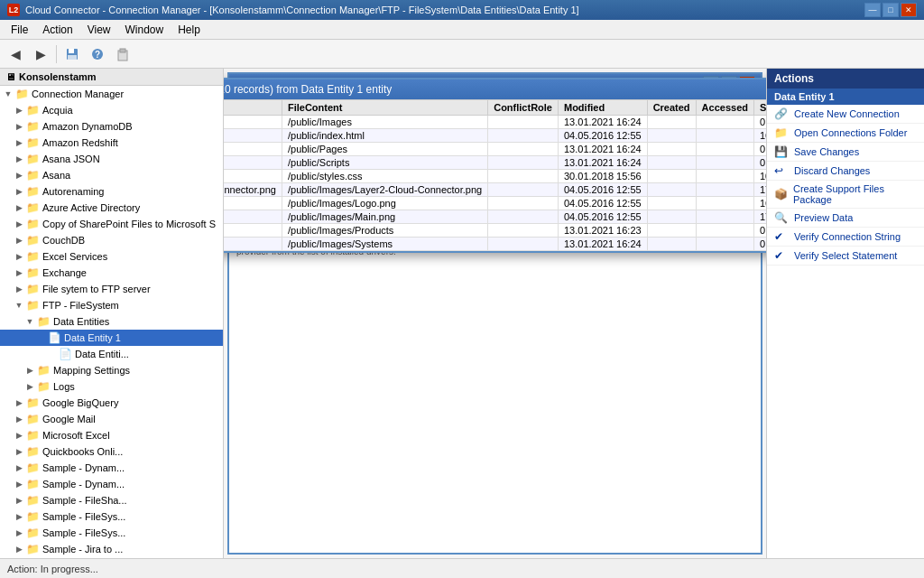 The width and height of the screenshot is (924, 578). Describe the element at coordinates (144, 30) in the screenshot. I see `menu-window: Window` at that location.